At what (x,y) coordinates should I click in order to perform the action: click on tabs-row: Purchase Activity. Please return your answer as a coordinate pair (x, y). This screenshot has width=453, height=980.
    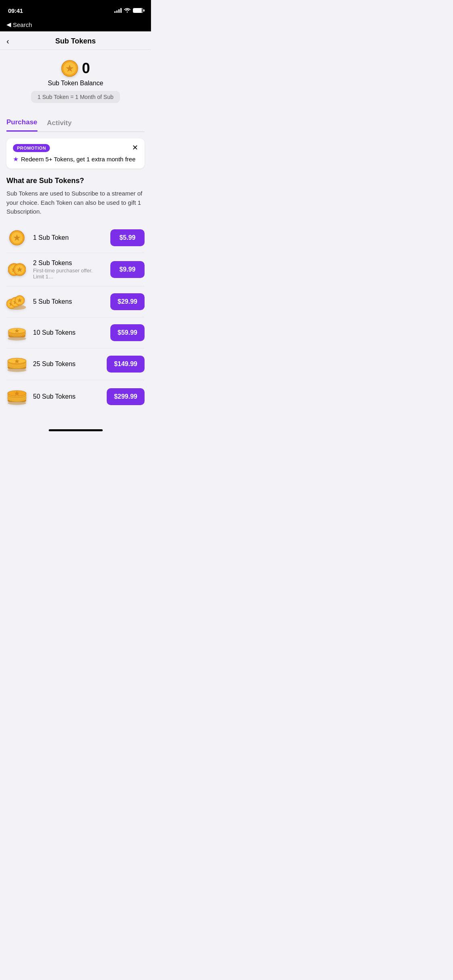
    Looking at the image, I should click on (76, 123).